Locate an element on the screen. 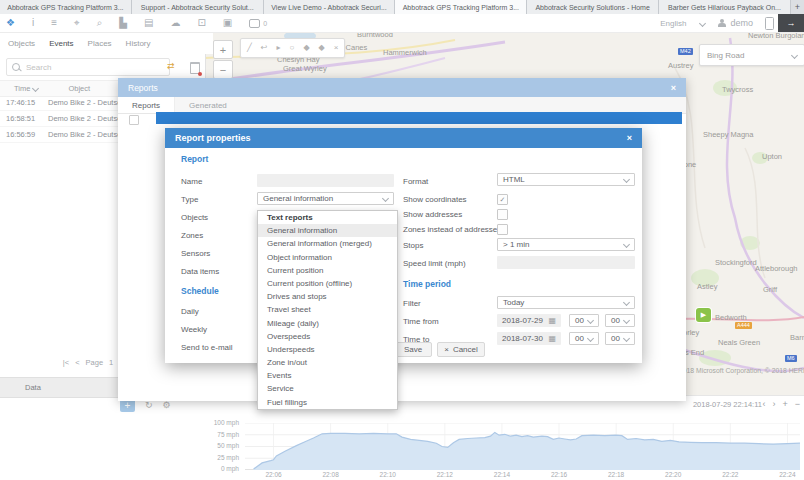  arrow-icon: ▸ is located at coordinates (279, 48).